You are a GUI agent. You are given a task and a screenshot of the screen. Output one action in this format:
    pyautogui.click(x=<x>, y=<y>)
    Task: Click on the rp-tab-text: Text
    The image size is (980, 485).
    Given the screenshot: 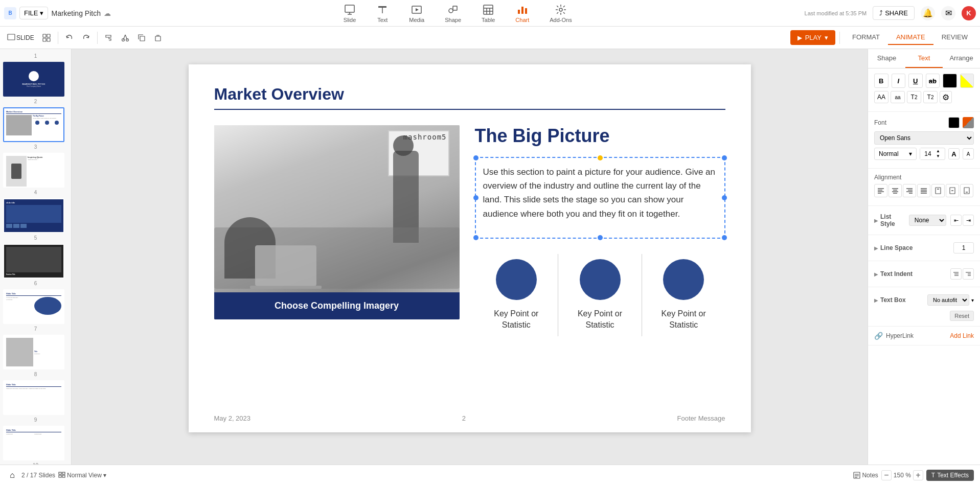 What is the action you would take?
    pyautogui.click(x=924, y=58)
    